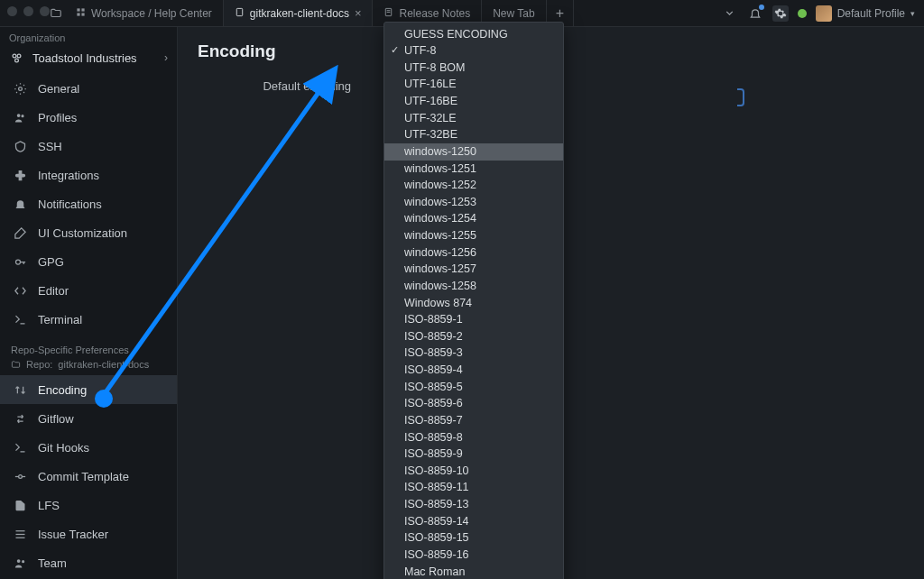 The image size is (924, 579). Describe the element at coordinates (144, 13) in the screenshot. I see `tab-workspace: Workspace / Help Center` at that location.